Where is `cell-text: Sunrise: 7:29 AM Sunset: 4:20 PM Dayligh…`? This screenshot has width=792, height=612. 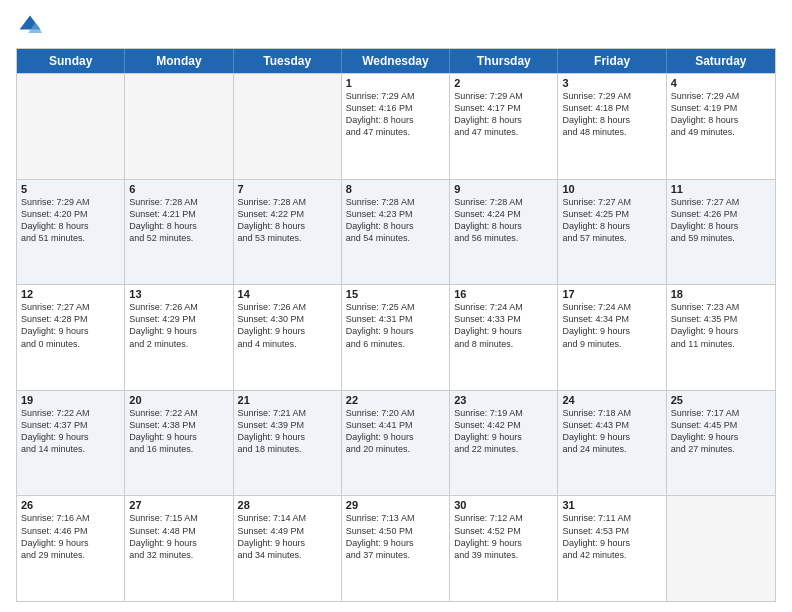 cell-text: Sunrise: 7:29 AM Sunset: 4:20 PM Dayligh… is located at coordinates (70, 220).